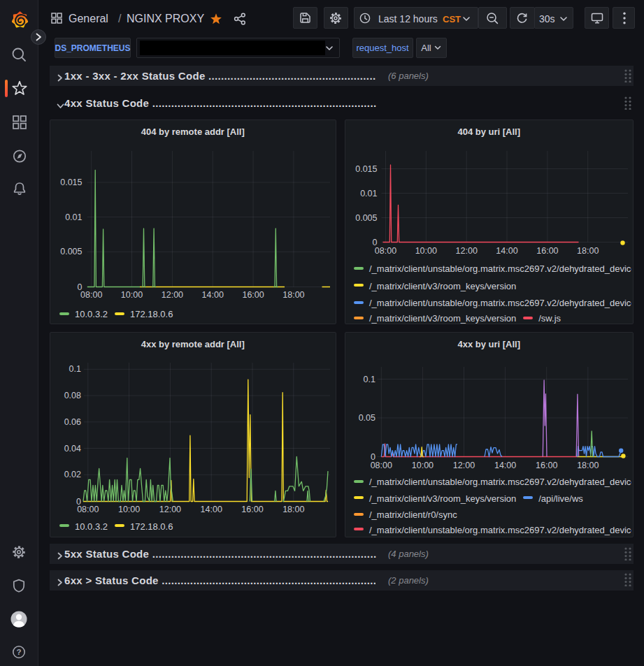  What do you see at coordinates (73, 422) in the screenshot?
I see `svg-text: 0.06` at bounding box center [73, 422].